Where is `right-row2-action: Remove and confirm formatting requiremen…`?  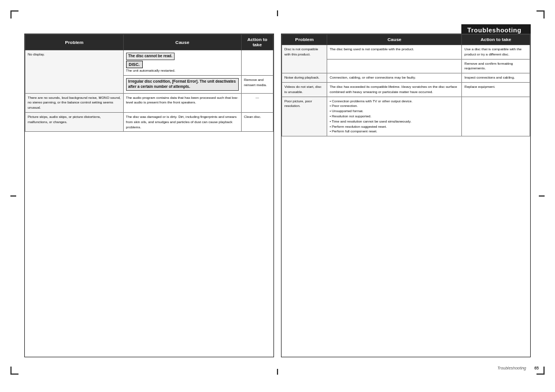
right-row2-action: Remove and confirm formatting requiremen… is located at coordinates (496, 66).